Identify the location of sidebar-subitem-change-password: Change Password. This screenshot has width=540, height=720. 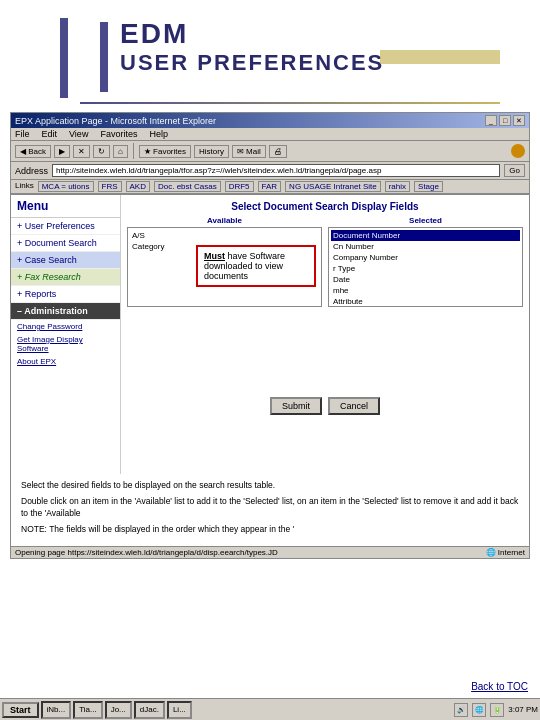
(66, 326).